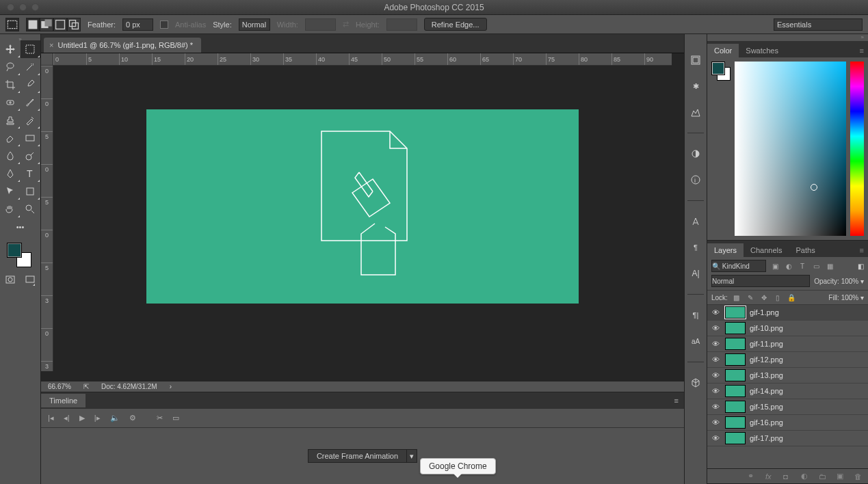  I want to click on layer-name: gif-15.png, so click(766, 407).